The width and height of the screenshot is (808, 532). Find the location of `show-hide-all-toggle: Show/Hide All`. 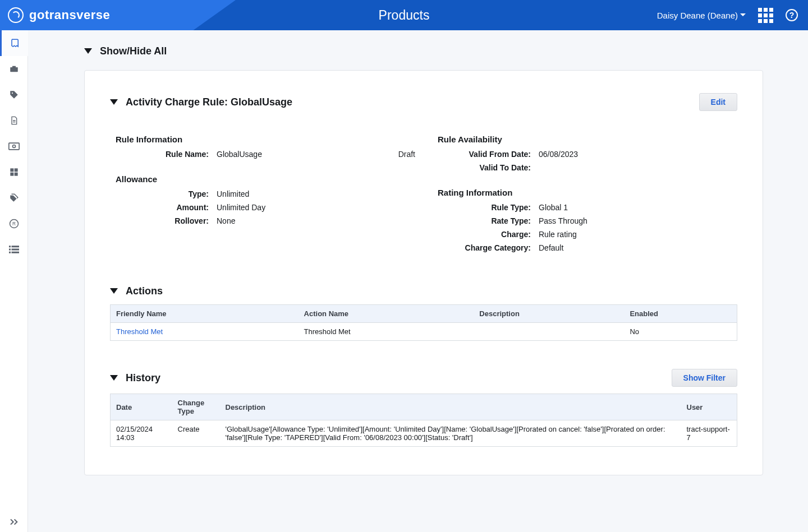

show-hide-all-toggle: Show/Hide All is located at coordinates (424, 52).